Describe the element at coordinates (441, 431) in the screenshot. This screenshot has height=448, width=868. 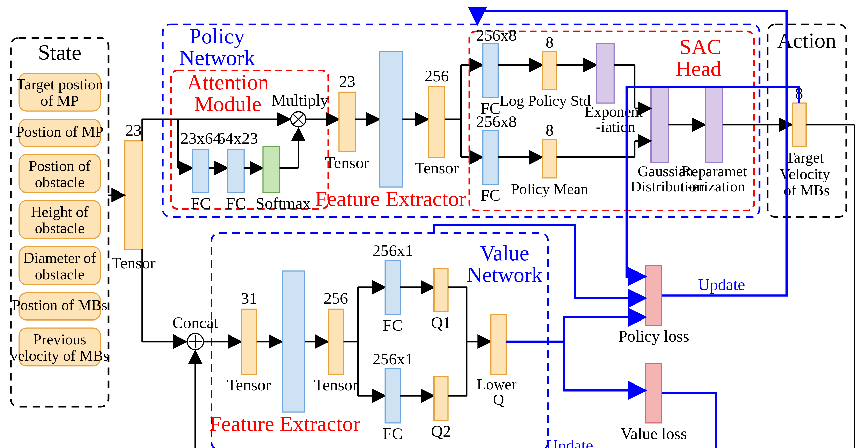
I see `svg-text: Q2` at that location.